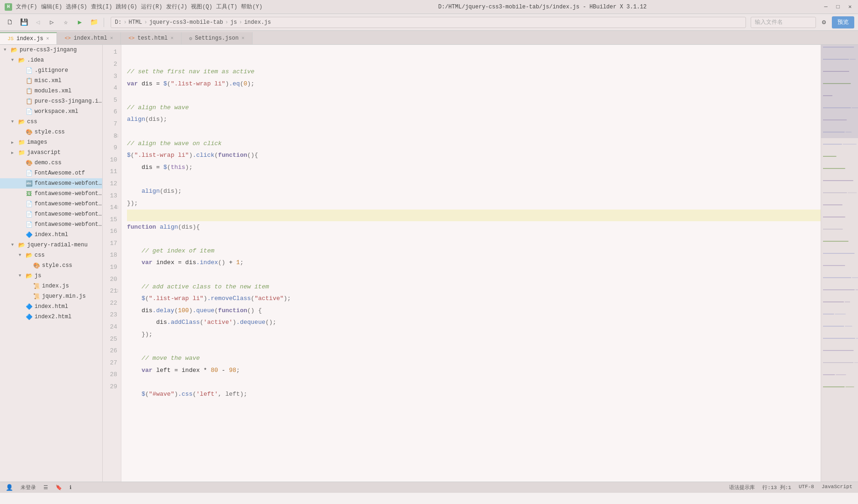  What do you see at coordinates (258, 22) in the screenshot?
I see `breadcrumb-file: index.js` at bounding box center [258, 22].